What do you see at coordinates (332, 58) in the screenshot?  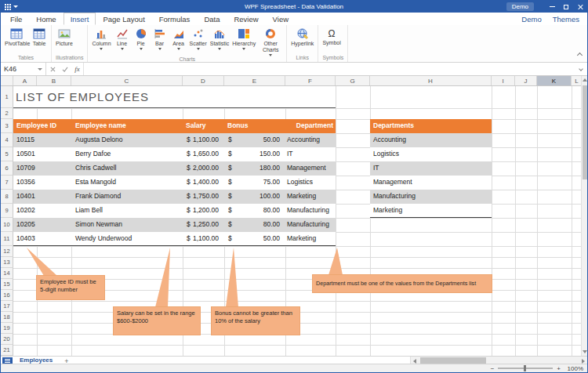 I see `ribbon-group-label: Symbols` at bounding box center [332, 58].